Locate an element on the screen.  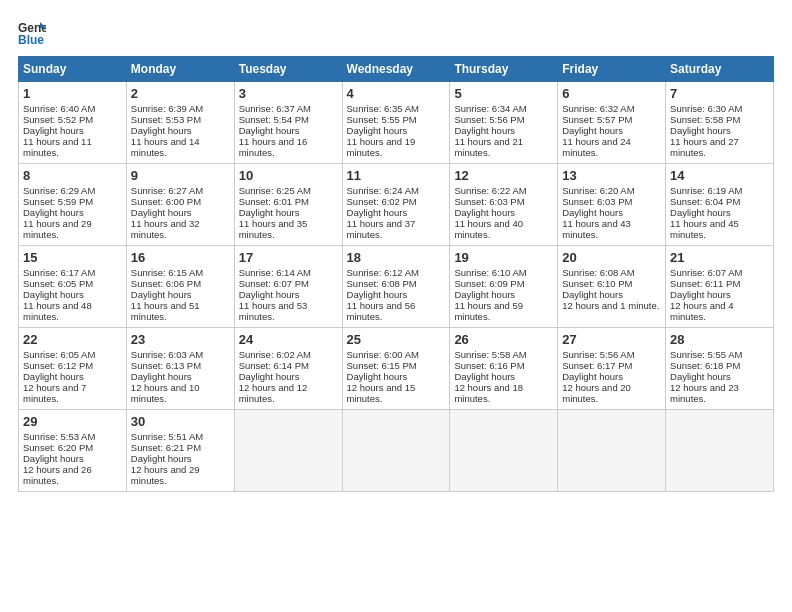
sunset: Sunset: 6:13 PM is located at coordinates (166, 366).